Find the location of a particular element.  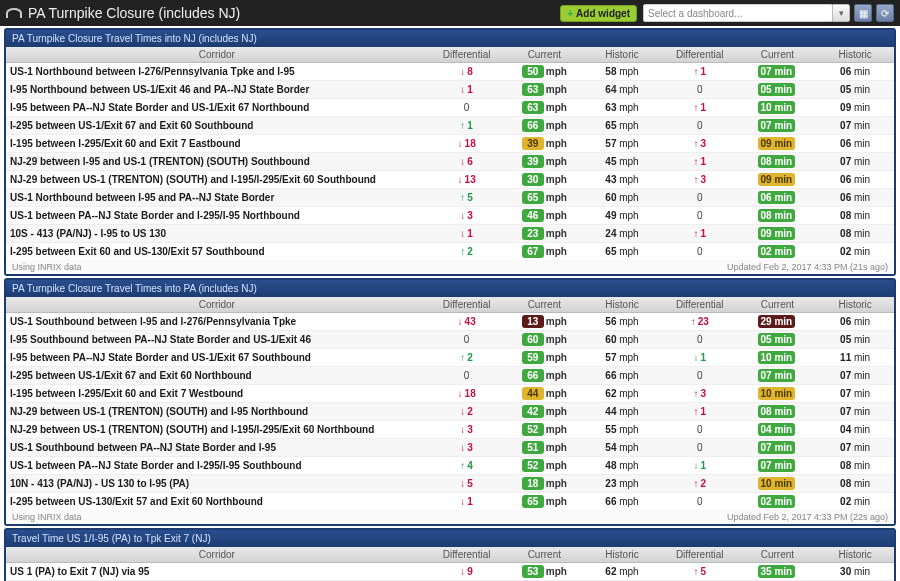

corridor-name: NJ-29 between US-1 (TRENTON) (SOUTH) and… is located at coordinates (217, 180).